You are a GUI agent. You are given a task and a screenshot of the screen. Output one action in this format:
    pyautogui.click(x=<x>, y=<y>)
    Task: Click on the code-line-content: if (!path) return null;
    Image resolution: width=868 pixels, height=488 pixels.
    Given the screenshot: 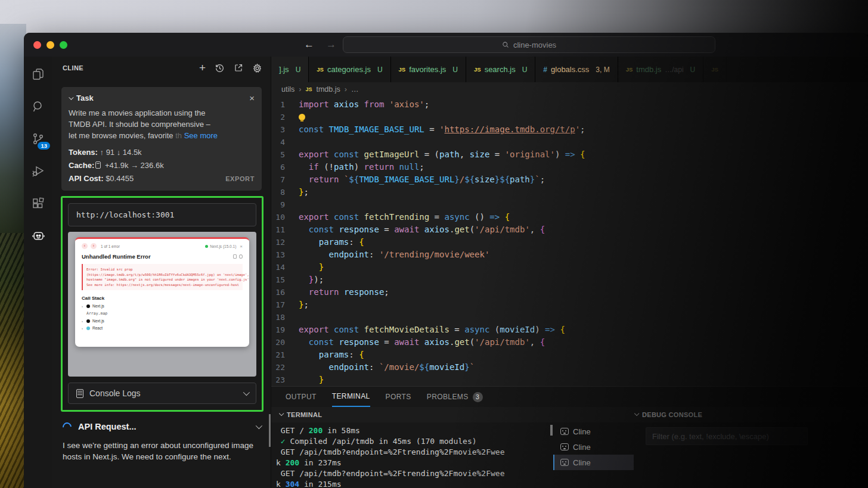 What is the action you would take?
    pyautogui.click(x=361, y=167)
    